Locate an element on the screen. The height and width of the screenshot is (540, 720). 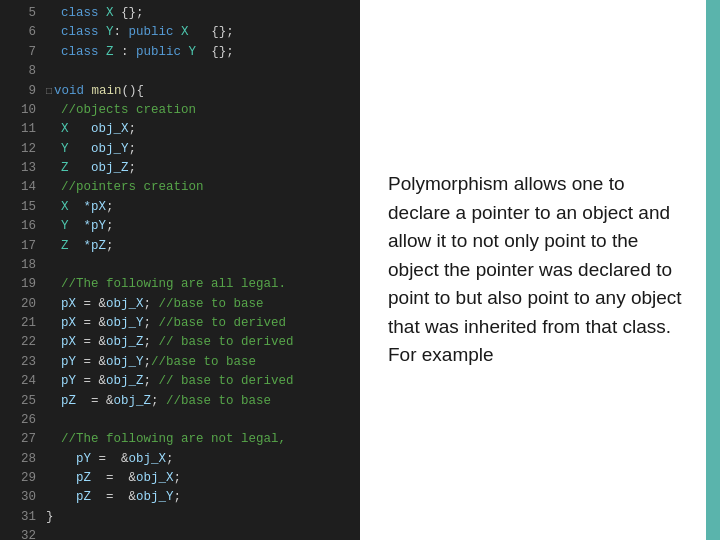
code-line-5: 5 class X {}; is located at coordinates (184, 14).